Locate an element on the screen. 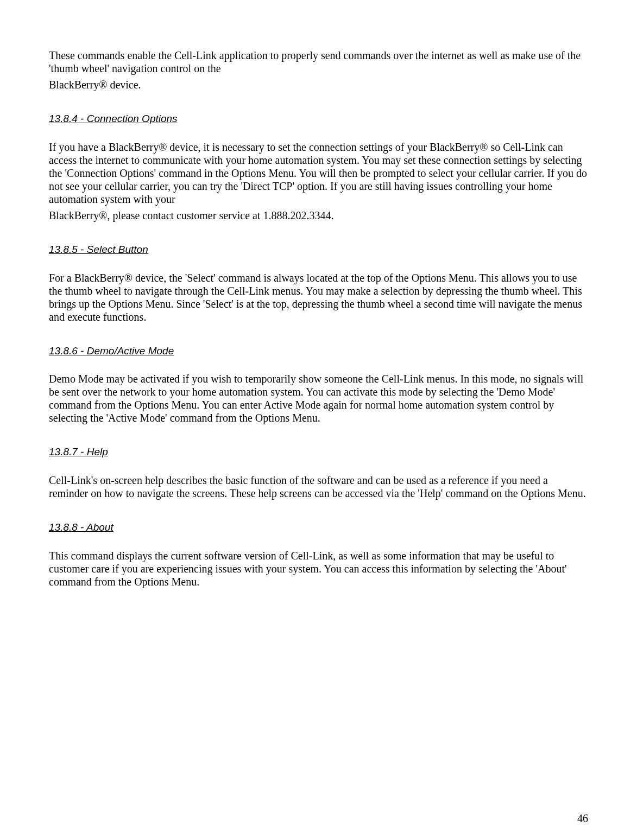 The image size is (637, 840). section-select-button-body: For a BlackBerry® device, the 'Select' c… is located at coordinates (318, 297).